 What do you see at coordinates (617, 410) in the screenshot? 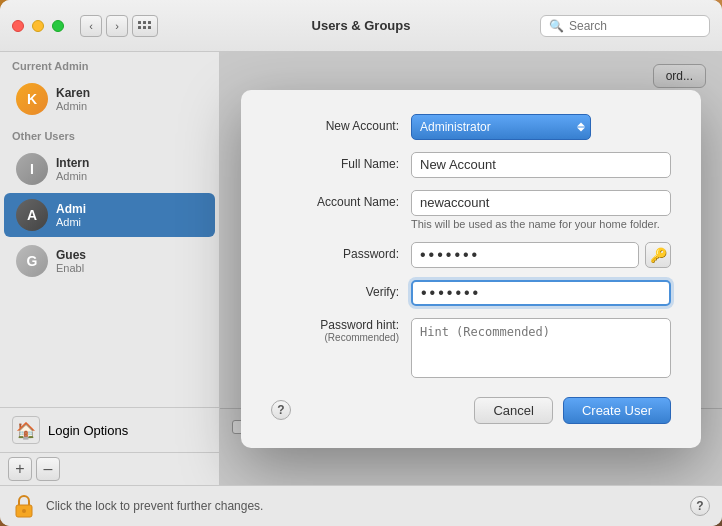
I see `create-user-button: Create User` at bounding box center [617, 410].